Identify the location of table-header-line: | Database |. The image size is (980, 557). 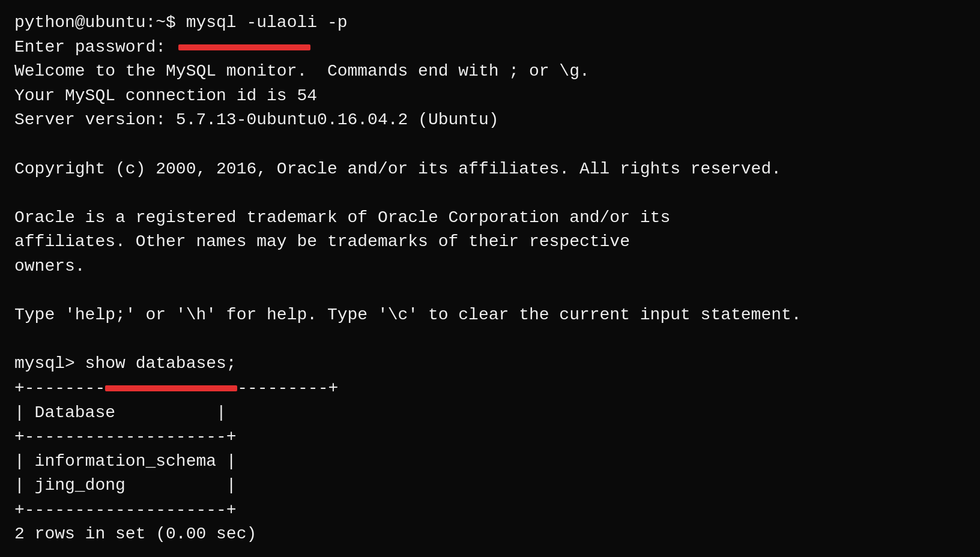
(490, 413).